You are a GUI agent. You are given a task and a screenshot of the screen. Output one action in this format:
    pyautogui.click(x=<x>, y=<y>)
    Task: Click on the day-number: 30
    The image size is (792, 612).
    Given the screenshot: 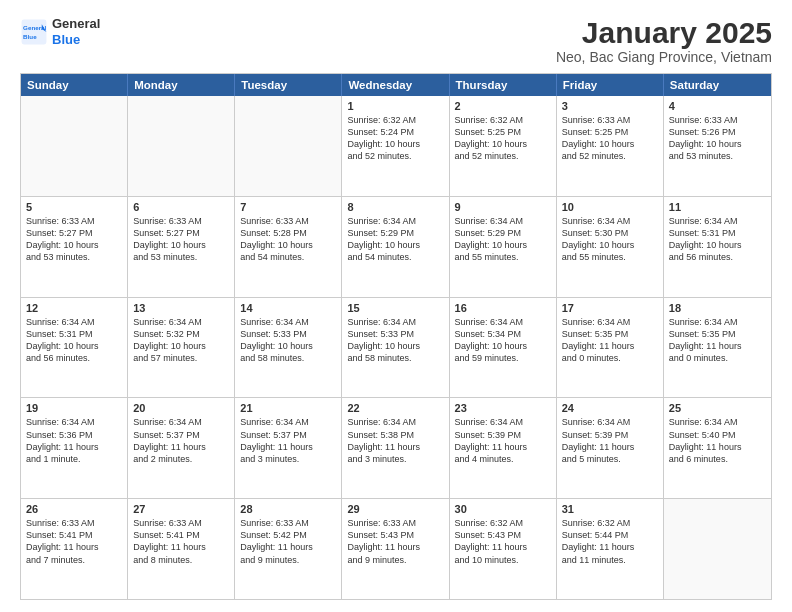 What is the action you would take?
    pyautogui.click(x=503, y=509)
    